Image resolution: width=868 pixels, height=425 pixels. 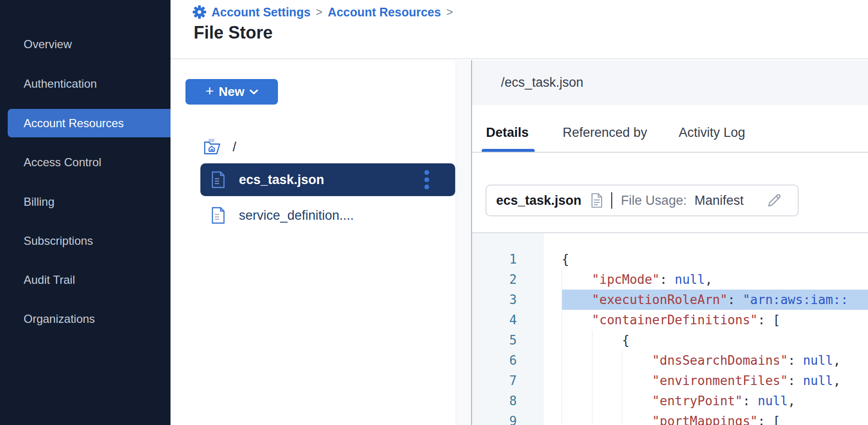 I want to click on file-path: /ecs_task.json, so click(x=542, y=83).